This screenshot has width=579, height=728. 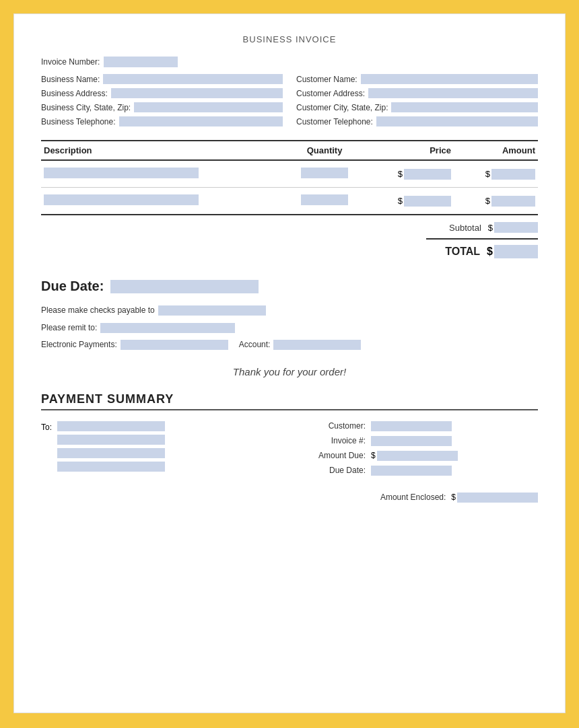 What do you see at coordinates (70, 79) in the screenshot?
I see `business-name-label: Business Name:` at bounding box center [70, 79].